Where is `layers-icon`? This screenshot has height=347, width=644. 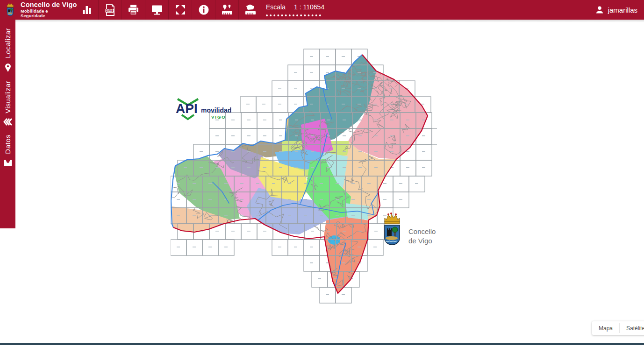
layers-icon is located at coordinates (8, 122).